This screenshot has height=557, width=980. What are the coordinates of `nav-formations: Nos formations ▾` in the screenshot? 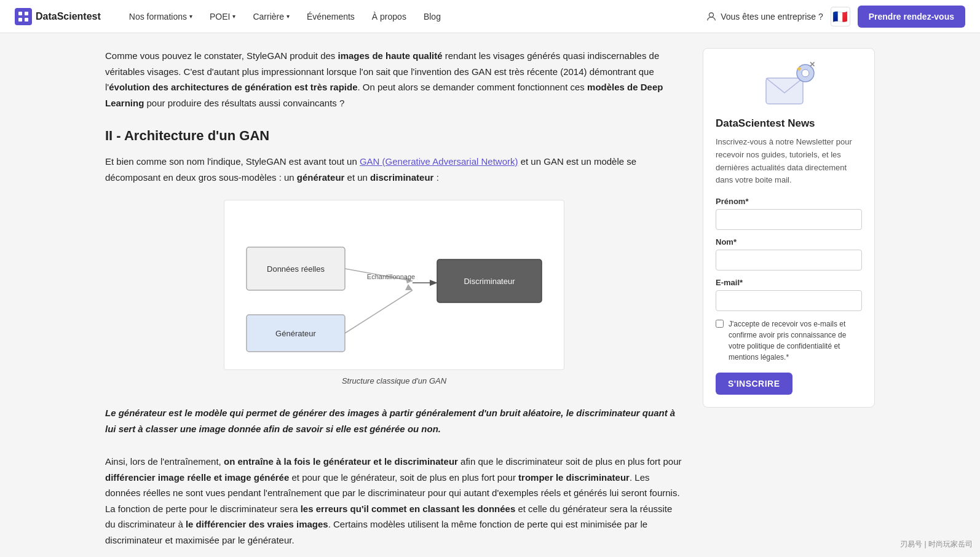 It's located at (161, 17).